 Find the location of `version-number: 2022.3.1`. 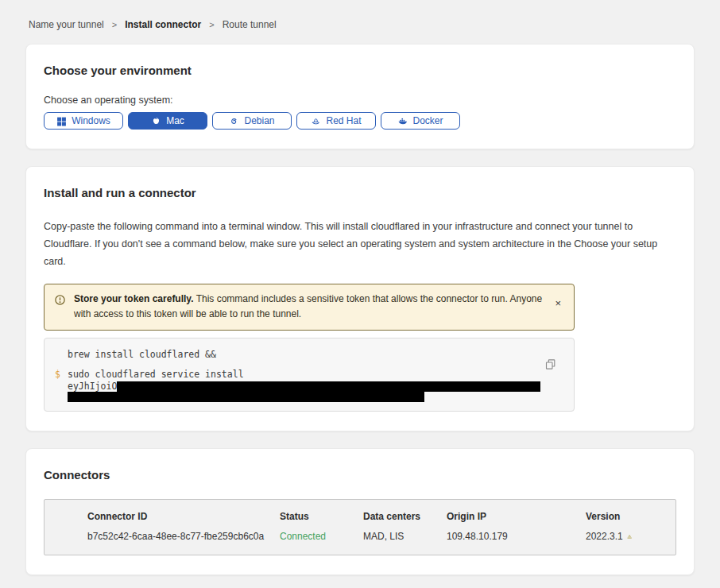

version-number: 2022.3.1 is located at coordinates (604, 536).